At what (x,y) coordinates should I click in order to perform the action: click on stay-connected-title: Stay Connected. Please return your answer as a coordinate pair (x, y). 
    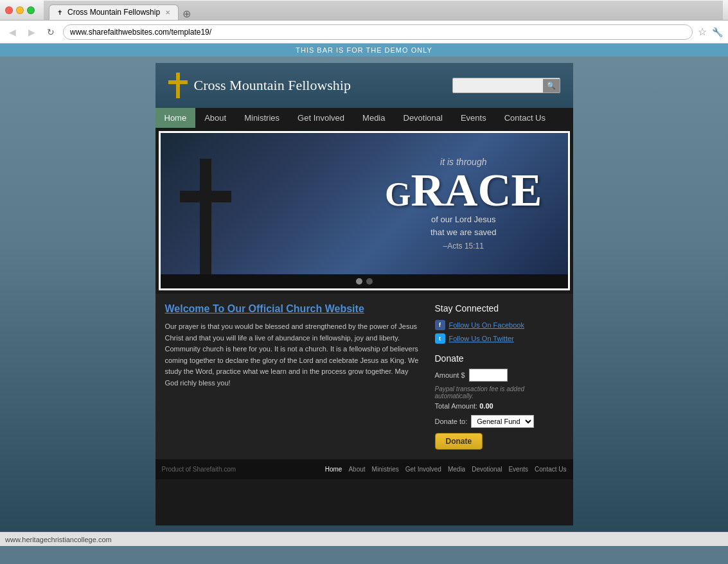
    Looking at the image, I should click on (499, 308).